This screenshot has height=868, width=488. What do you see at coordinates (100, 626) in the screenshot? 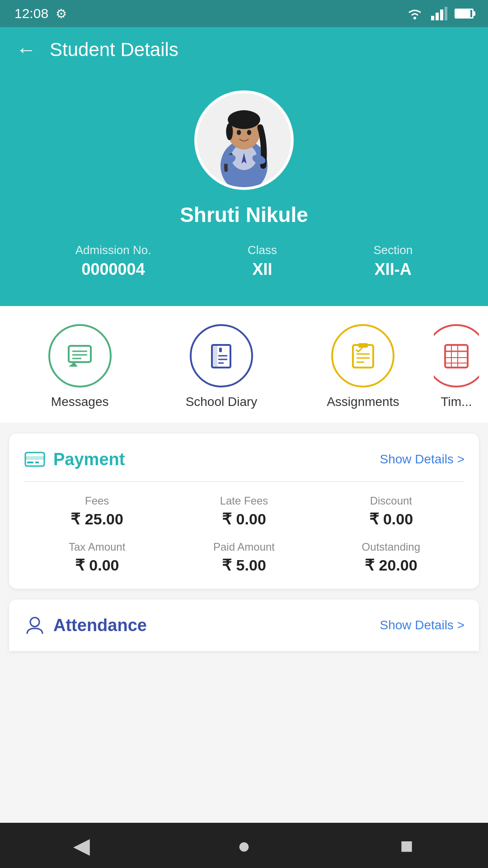
I see `attendance-title: Attendance` at bounding box center [100, 626].